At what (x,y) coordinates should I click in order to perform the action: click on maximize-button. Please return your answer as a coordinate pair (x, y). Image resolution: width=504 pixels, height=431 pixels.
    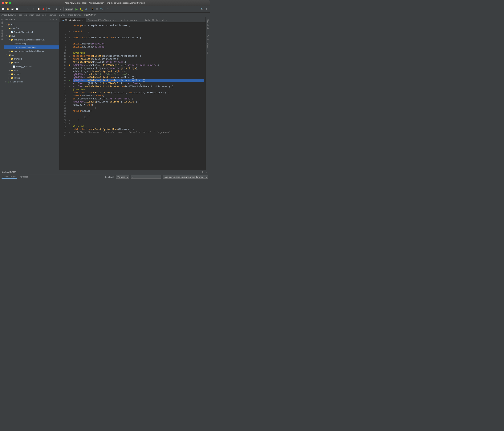
    Looking at the image, I should click on (10, 3).